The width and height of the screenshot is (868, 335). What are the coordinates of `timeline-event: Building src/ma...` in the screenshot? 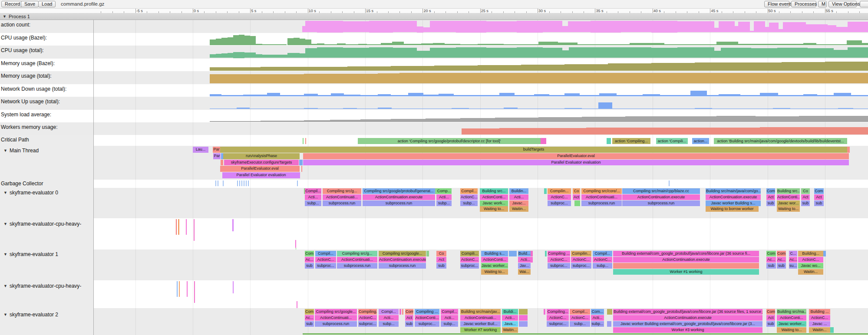 It's located at (792, 312).